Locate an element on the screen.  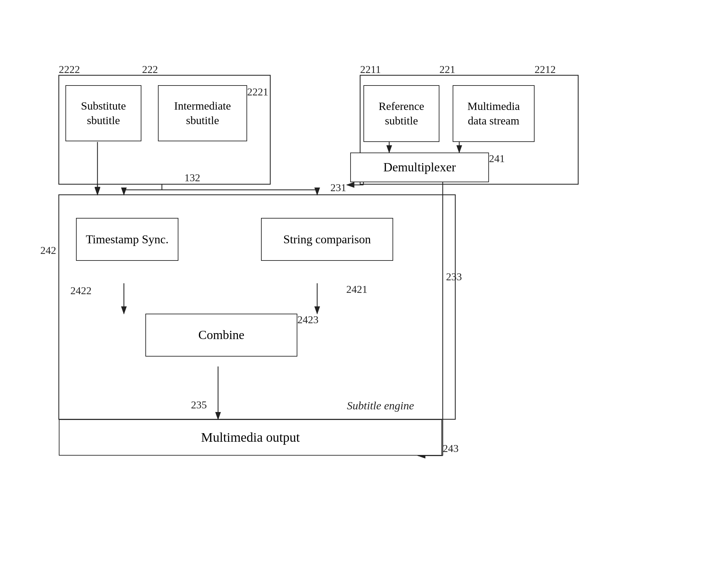
multimedia-output-box: Multimedia output is located at coordinates (251, 437).